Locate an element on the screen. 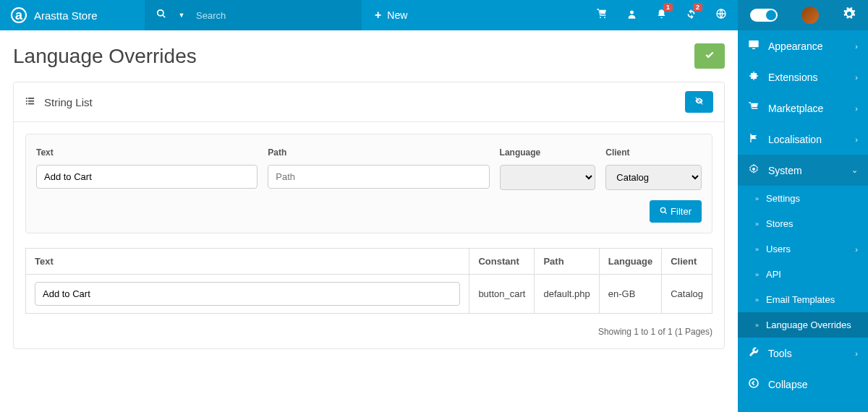 The image size is (868, 412). utility-bar is located at coordinates (803, 15).